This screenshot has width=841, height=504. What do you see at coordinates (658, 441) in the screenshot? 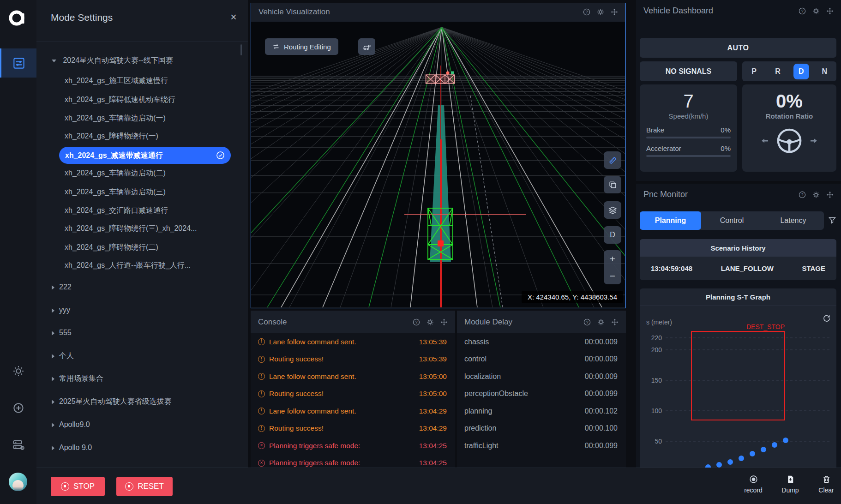
I see `y-tick: 50` at bounding box center [658, 441].